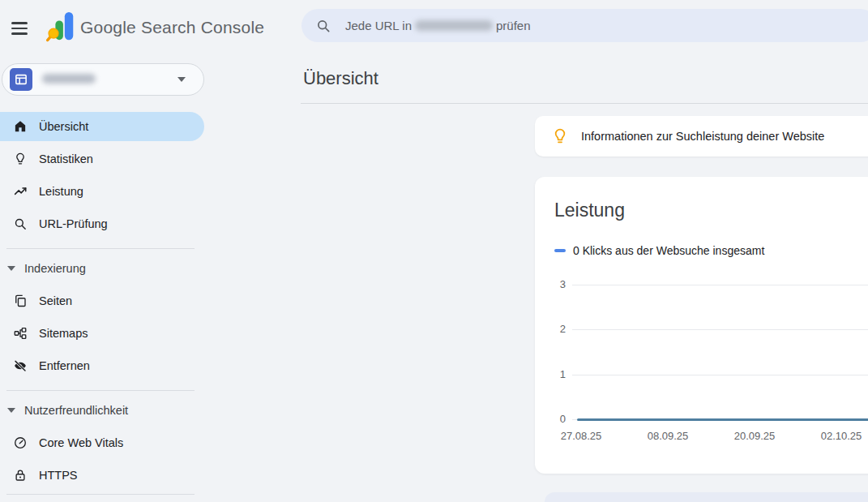 This screenshot has width=868, height=502. I want to click on sidebar-item-label: Übersicht, so click(63, 127).